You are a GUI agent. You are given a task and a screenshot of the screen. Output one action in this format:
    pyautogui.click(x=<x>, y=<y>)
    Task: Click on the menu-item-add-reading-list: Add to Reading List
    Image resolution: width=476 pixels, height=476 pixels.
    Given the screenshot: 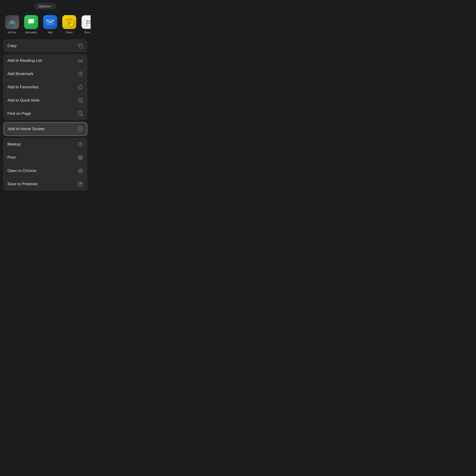 What is the action you would take?
    pyautogui.click(x=45, y=61)
    